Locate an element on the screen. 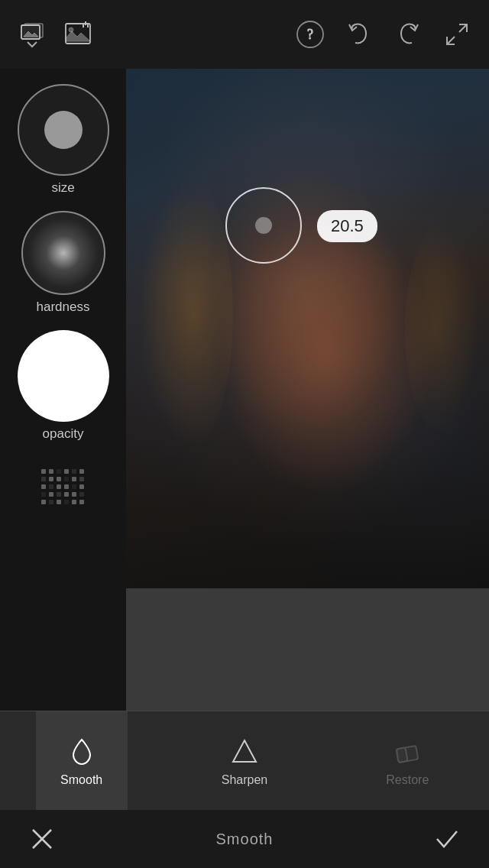 The image size is (489, 868). sharpen-icon is located at coordinates (244, 751).